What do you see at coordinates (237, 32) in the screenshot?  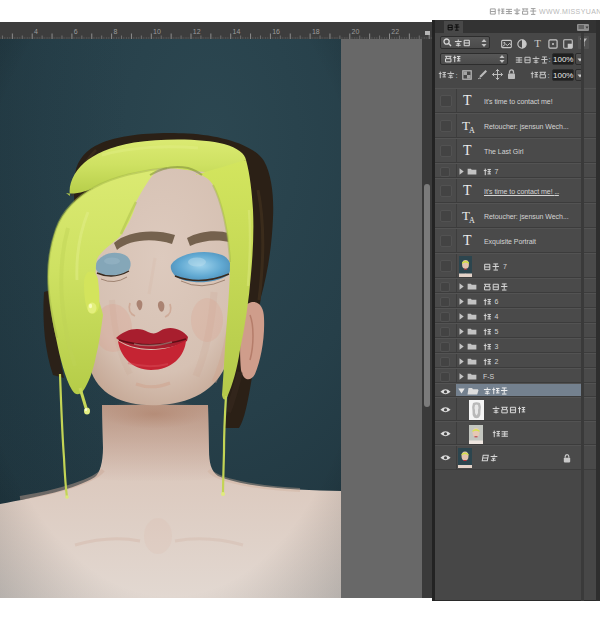 I see `svg-text: 14` at bounding box center [237, 32].